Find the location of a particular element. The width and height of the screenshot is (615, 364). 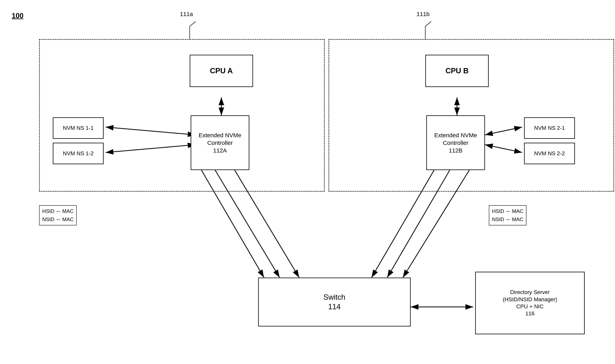

switch-box: Switch 114 is located at coordinates (334, 302).